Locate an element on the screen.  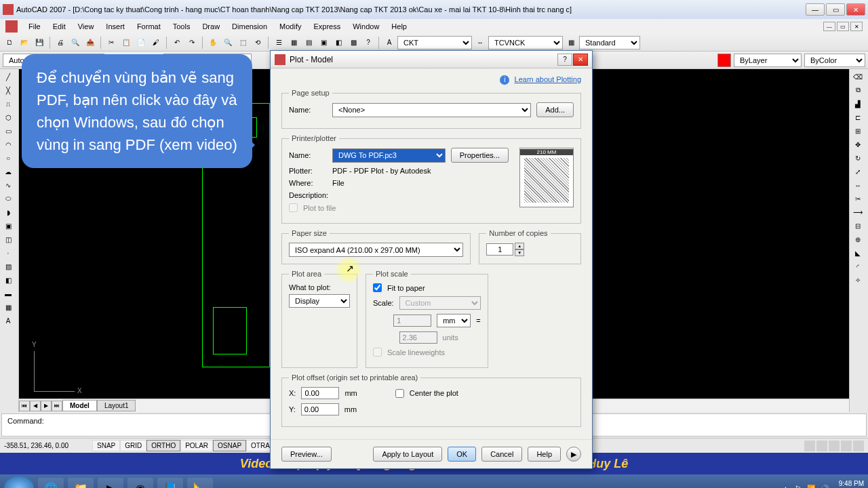
extend-icon: ⟶ is located at coordinates (858, 212).